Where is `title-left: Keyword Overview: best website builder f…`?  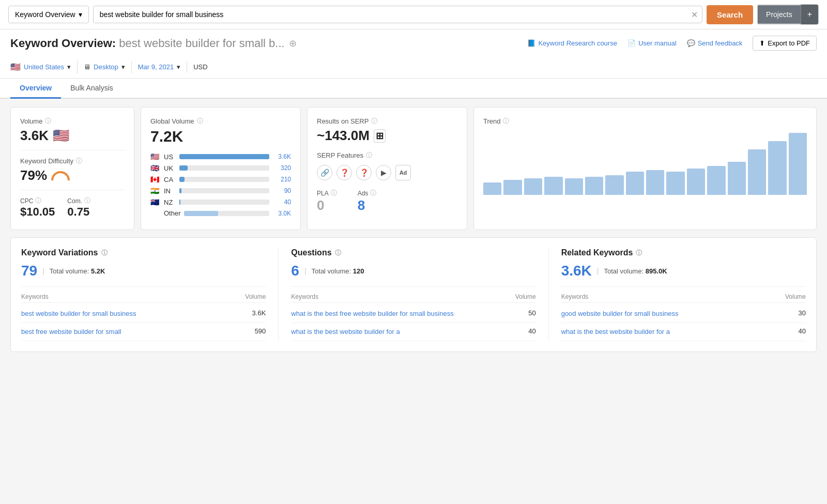 title-left: Keyword Overview: best website builder f… is located at coordinates (154, 43).